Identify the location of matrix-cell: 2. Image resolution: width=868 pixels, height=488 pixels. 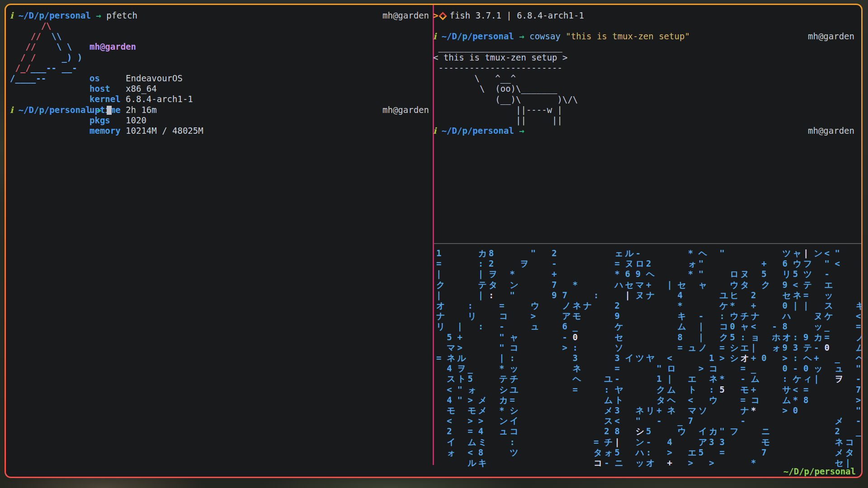
(617, 305).